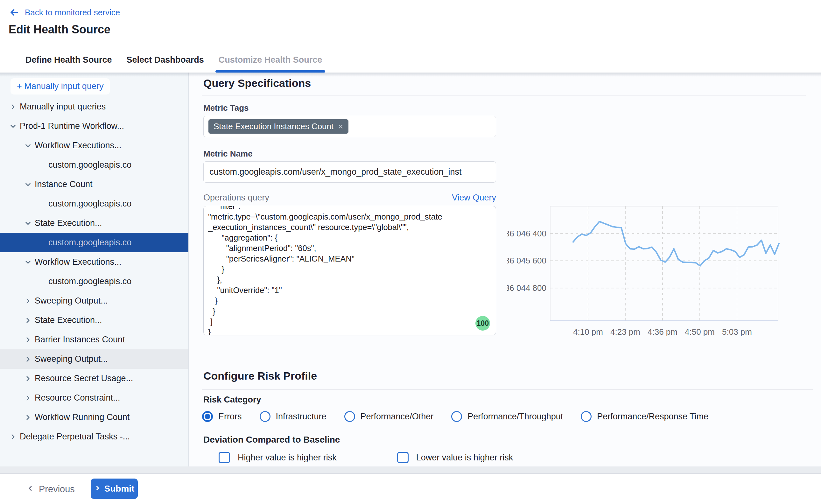 This screenshot has width=821, height=504. What do you see at coordinates (465, 458) in the screenshot?
I see `deviation-checkbox-label: Lower value is higher risk` at bounding box center [465, 458].